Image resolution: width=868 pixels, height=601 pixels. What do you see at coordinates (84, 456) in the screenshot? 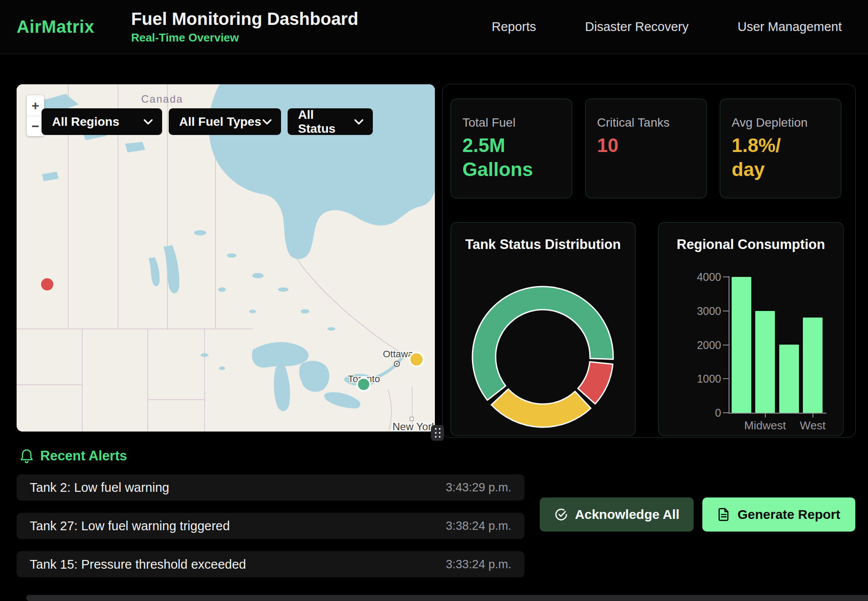
I see `recent-alerts-title: Recent Alerts` at bounding box center [84, 456].